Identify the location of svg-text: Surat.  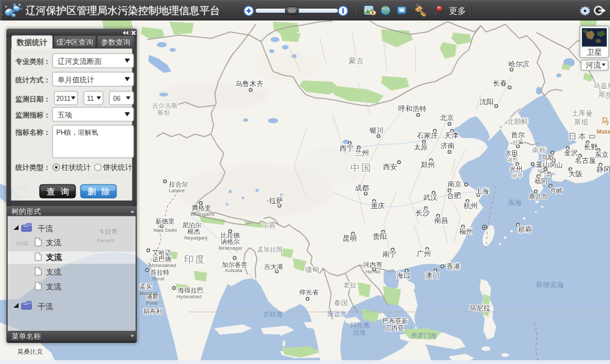
(159, 278).